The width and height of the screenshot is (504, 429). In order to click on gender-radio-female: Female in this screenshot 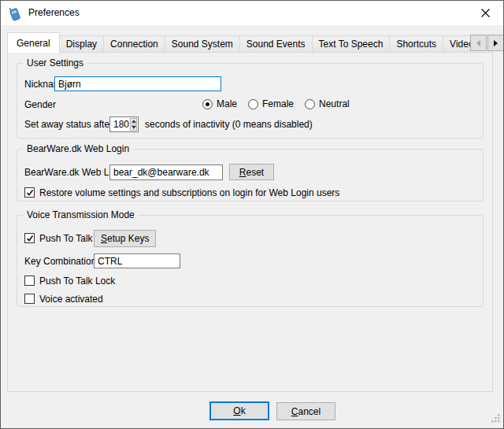, I will do `click(271, 104)`.